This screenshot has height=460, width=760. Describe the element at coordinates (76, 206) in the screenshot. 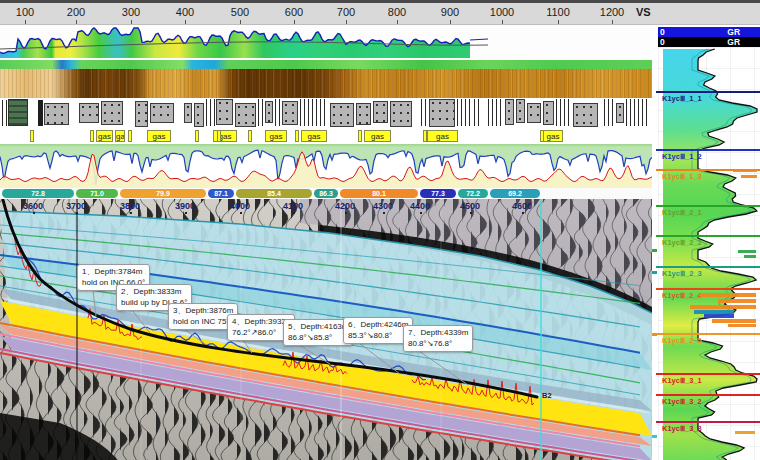

I see `seismic-depth-label: 3700` at that location.